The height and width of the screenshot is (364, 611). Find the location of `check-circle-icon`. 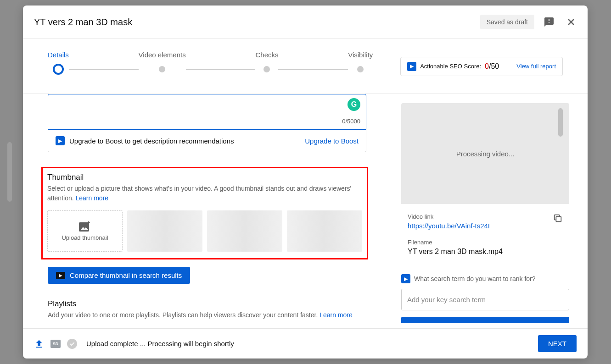

check-circle-icon is located at coordinates (72, 344).